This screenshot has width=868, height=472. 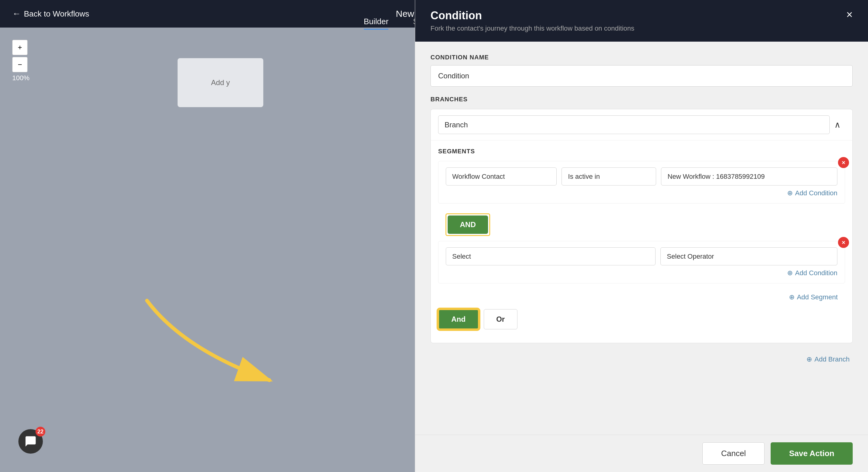 What do you see at coordinates (642, 321) in the screenshot?
I see `and-or-toggle-section: And Or` at bounding box center [642, 321].